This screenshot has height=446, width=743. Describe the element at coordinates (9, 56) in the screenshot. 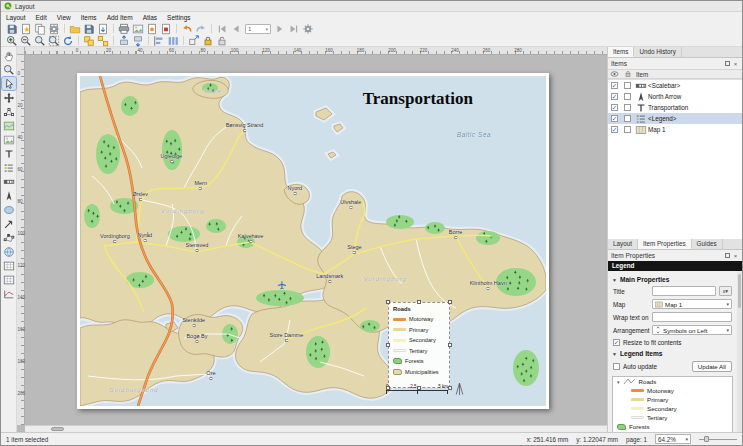

I see `pan-tool` at that location.